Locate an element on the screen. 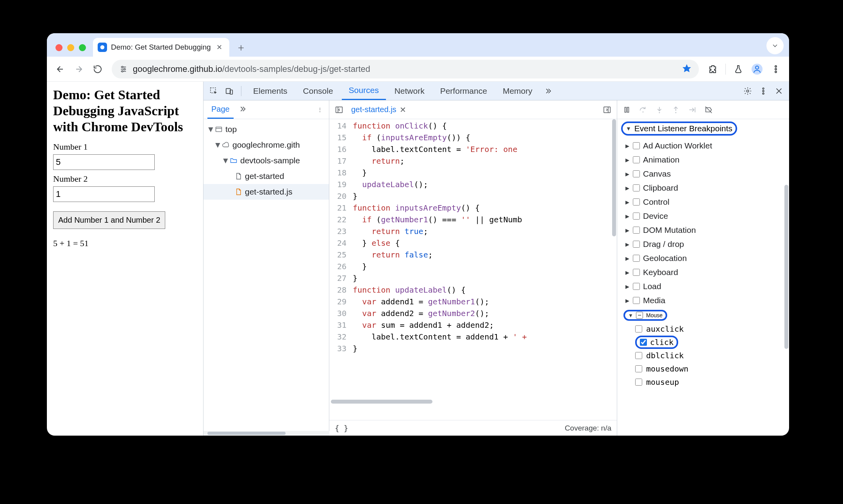 The width and height of the screenshot is (843, 504). category-row: ▶Animation is located at coordinates (705, 160).